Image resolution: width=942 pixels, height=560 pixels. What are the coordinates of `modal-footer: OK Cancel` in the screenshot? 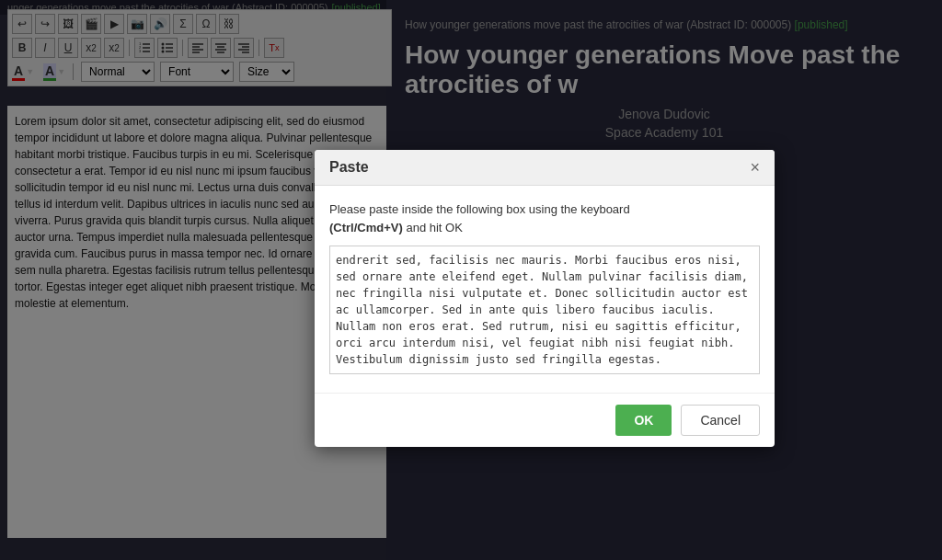 It's located at (545, 419).